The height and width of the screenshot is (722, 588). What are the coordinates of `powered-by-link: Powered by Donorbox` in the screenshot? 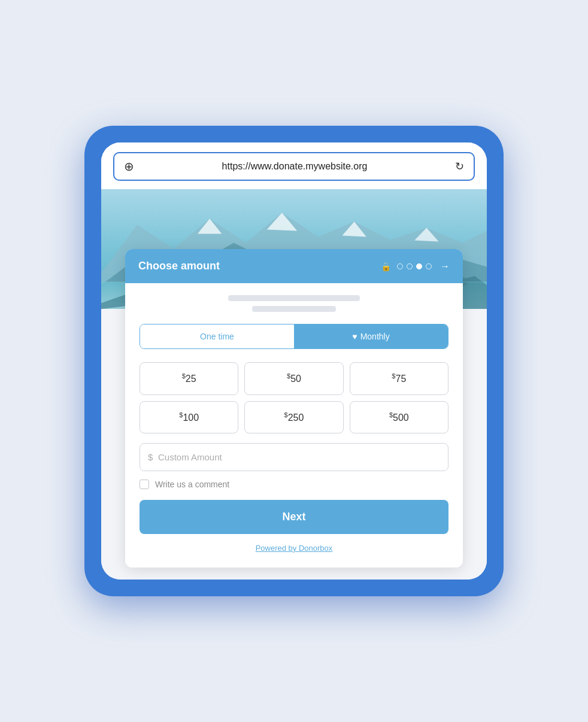 It's located at (295, 548).